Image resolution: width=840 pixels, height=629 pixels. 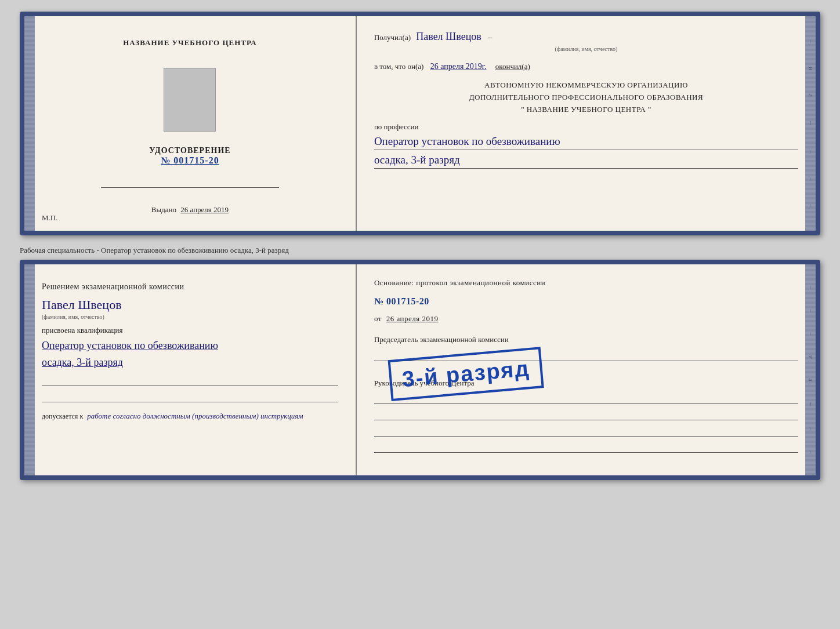 I want to click on doc1-left: НАЗВАНИЕ УЧЕБНОГО ЦЕНТРА УДОСТОВЕРЕНИЕ №…, so click(x=190, y=123).